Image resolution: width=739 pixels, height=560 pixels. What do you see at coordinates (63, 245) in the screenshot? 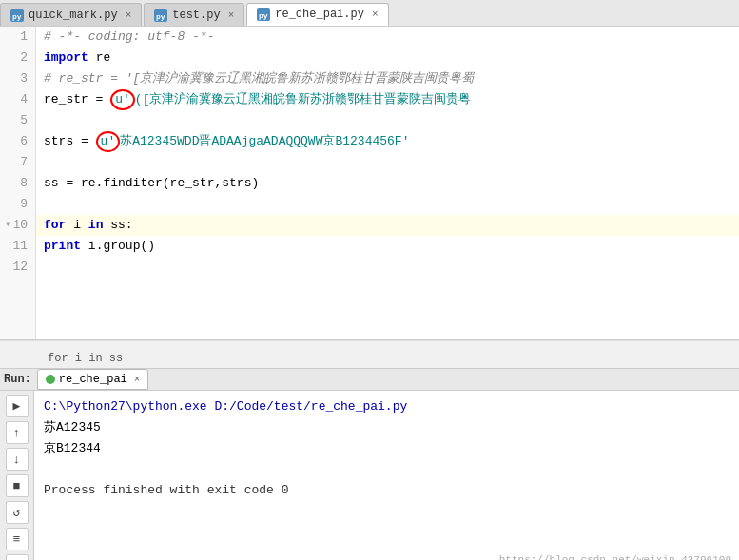
I see `kw-print: print` at bounding box center [63, 245].